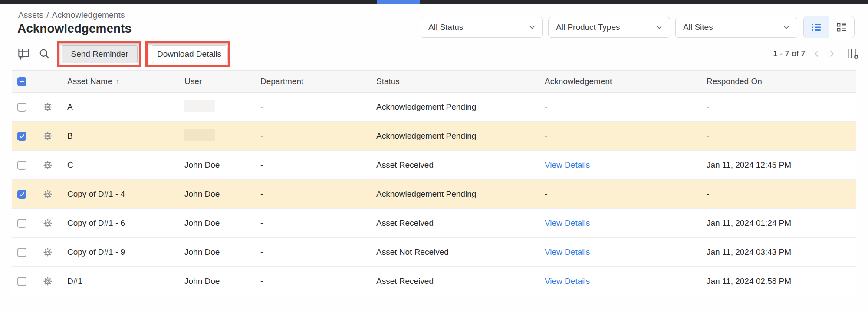  What do you see at coordinates (626, 281) in the screenshot?
I see `acknowledgement-cell: View Details` at bounding box center [626, 281].